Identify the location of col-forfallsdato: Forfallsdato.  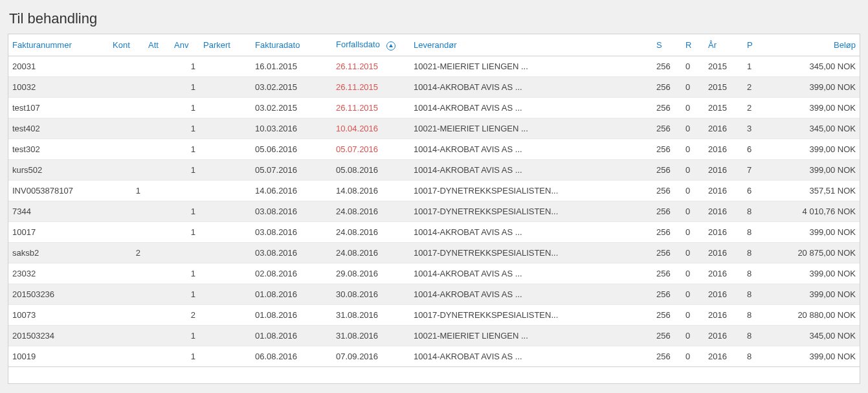
(371, 45).